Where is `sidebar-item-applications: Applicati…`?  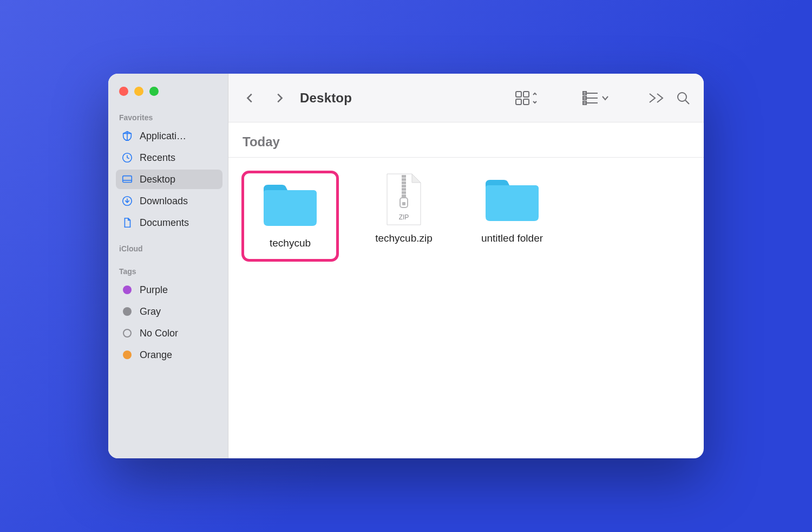
sidebar-item-applications: Applicati… is located at coordinates (169, 136).